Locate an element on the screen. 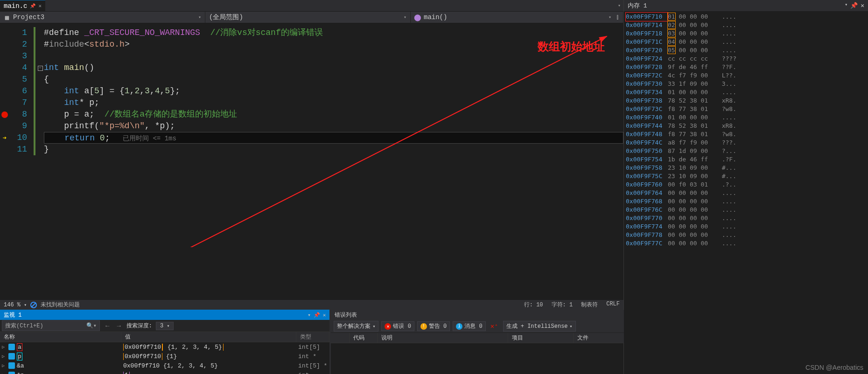 Image resolution: width=868 pixels, height=374 pixels. function-scope: ⬤ main() ▾ ⫿ is located at coordinates (517, 17).